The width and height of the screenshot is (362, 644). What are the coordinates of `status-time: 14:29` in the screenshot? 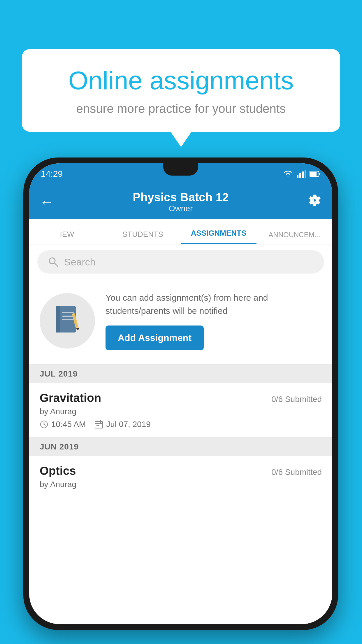 It's located at (52, 174).